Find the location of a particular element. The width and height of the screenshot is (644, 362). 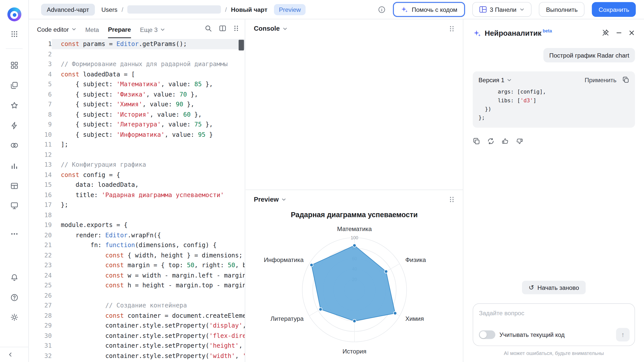

code-line: 28 const container = document.createElem… is located at coordinates (137, 315).